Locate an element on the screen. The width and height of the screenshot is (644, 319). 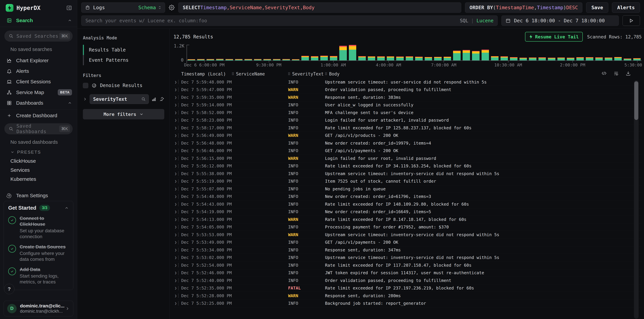
denoise-checkbox is located at coordinates (86, 85).